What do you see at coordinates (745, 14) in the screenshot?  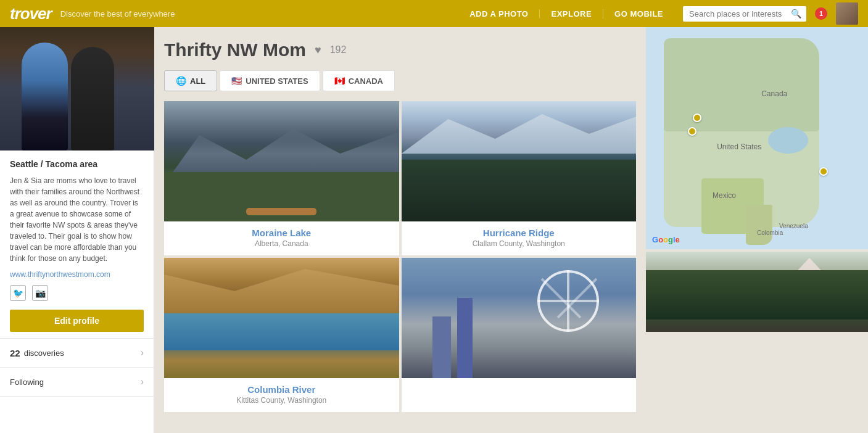 I see `search-input` at bounding box center [745, 14].